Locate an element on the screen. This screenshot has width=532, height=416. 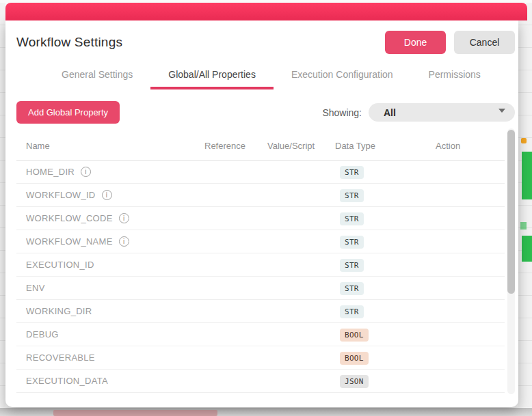
table-row: WORKING_DIR STR is located at coordinates (261, 311).